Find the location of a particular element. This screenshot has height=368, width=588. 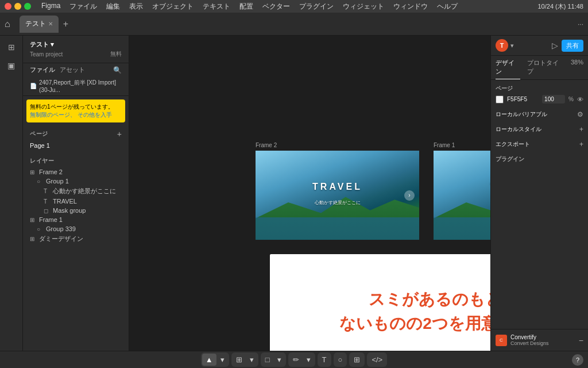

home-icon: ⌂ is located at coordinates (7, 24).